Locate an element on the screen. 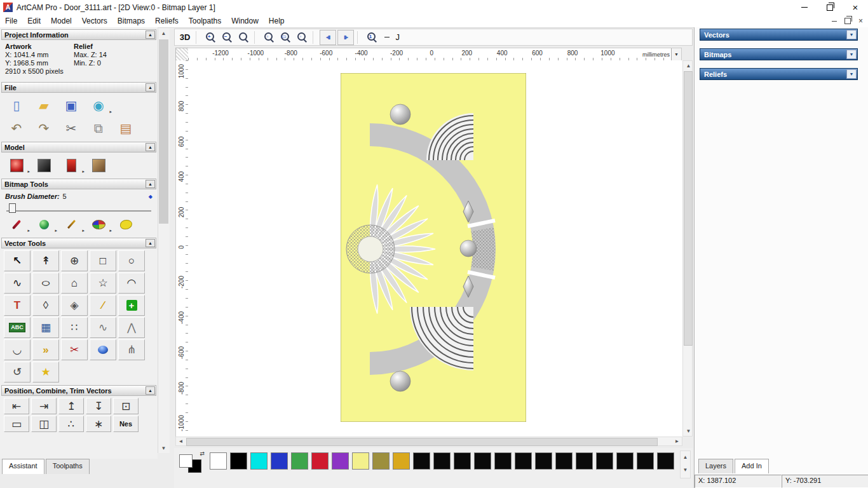  greyscale-view-icon is located at coordinates (44, 165).